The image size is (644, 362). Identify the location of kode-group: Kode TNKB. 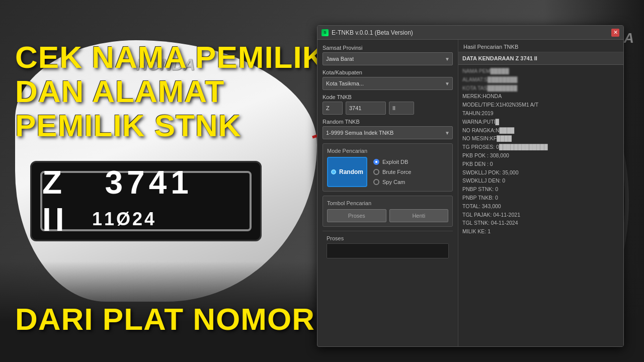
(387, 105).